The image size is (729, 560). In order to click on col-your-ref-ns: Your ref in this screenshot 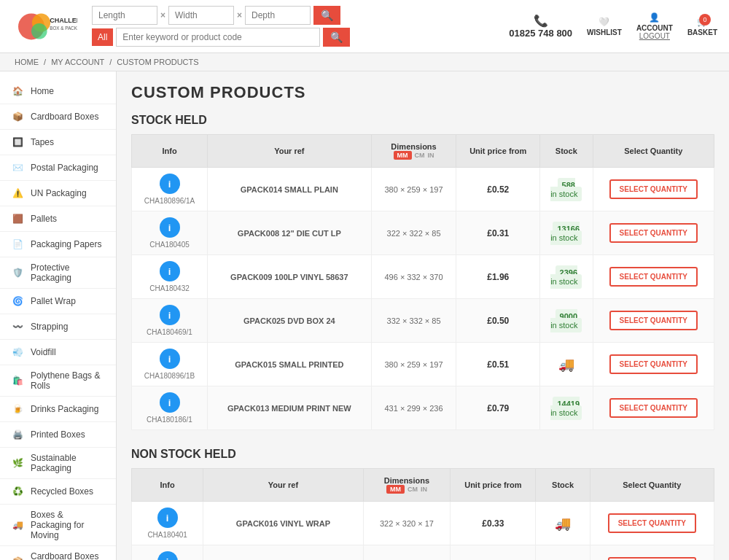, I will do `click(283, 486)`.